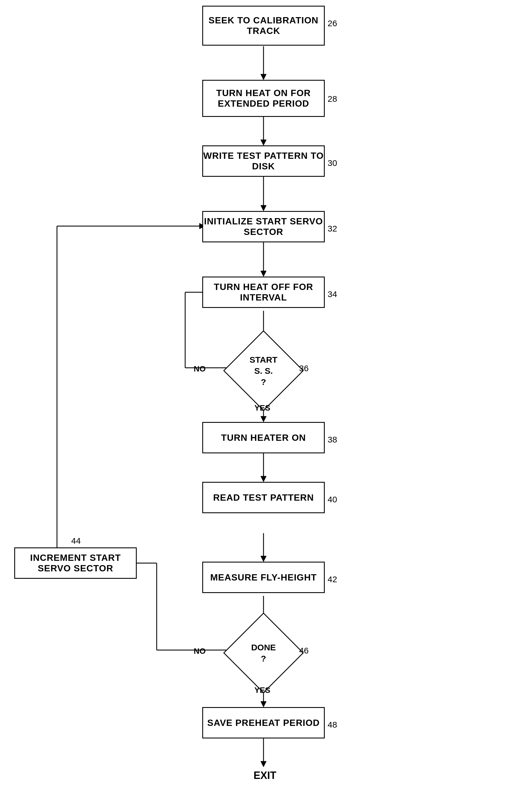  Describe the element at coordinates (200, 369) in the screenshot. I see `start-ss-no-label: NO` at that location.